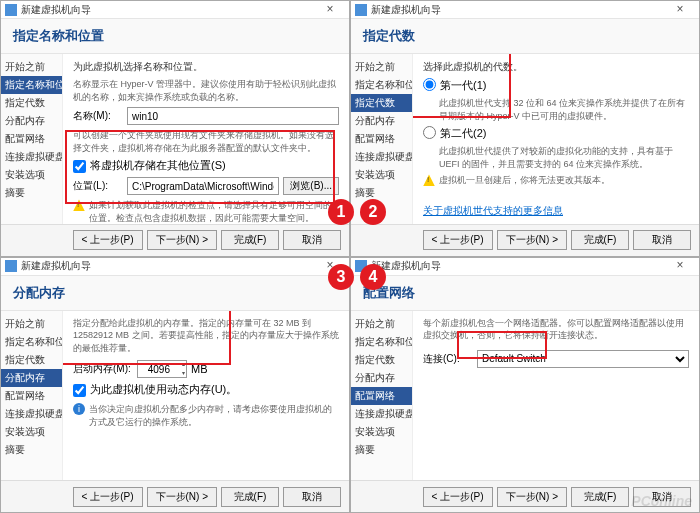  Describe the element at coordinates (175, 294) in the screenshot. I see `page-heading: 分配内存` at that location.